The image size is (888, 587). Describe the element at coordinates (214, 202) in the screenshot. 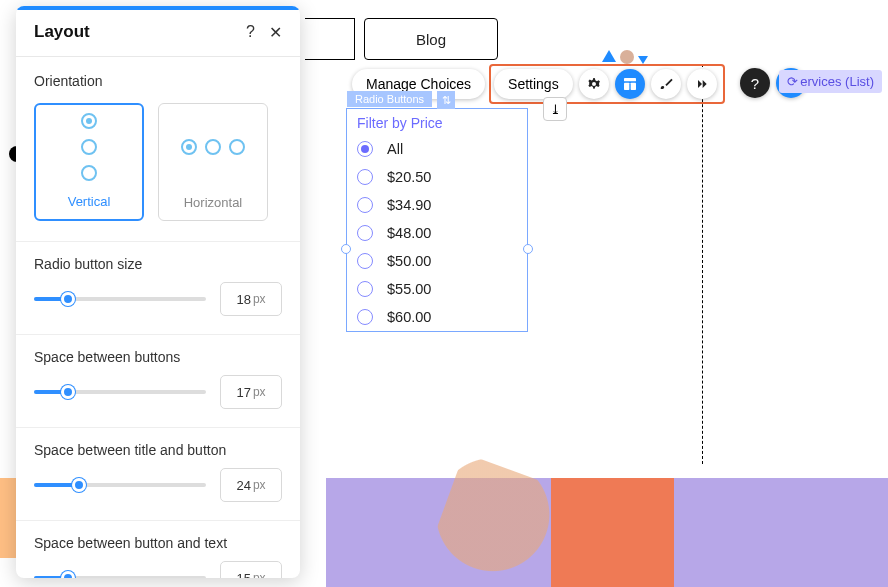

I see `orientation-caption: Horizontal` at that location.